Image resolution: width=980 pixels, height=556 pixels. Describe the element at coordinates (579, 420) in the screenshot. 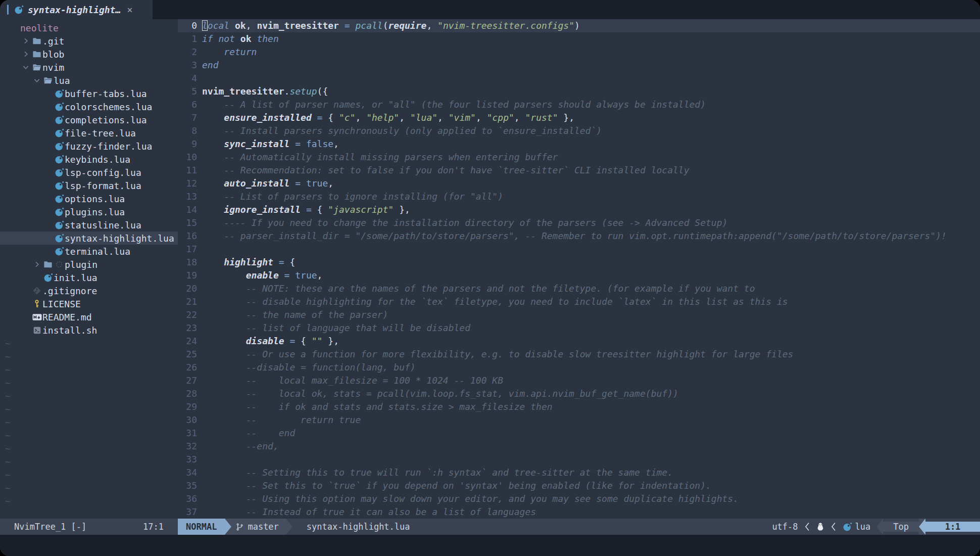

I see `code-line-30: 30 -- return true` at that location.